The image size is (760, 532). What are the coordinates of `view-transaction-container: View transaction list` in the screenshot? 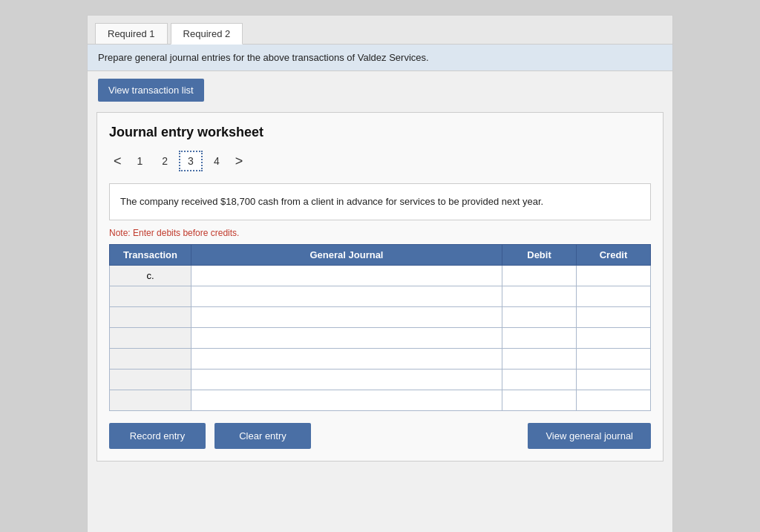 It's located at (151, 91).